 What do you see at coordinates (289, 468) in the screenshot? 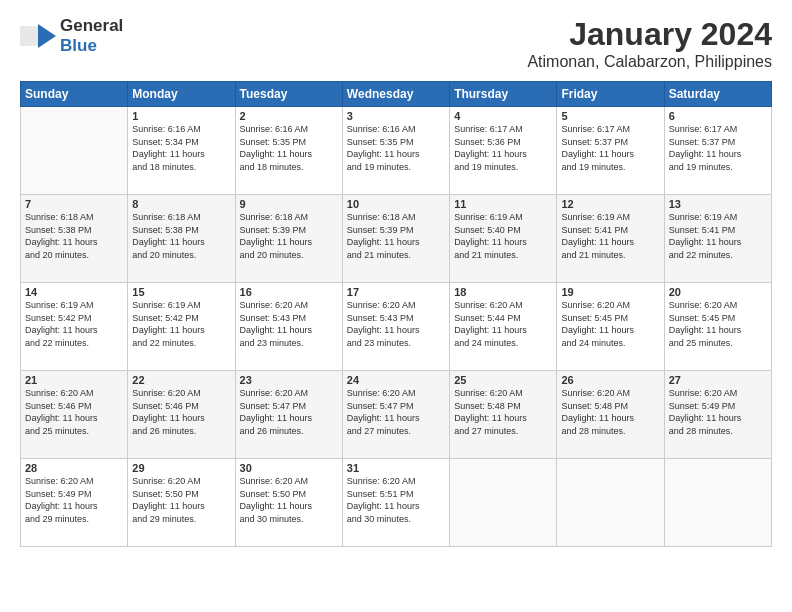
I see `day-number: 30` at bounding box center [289, 468].